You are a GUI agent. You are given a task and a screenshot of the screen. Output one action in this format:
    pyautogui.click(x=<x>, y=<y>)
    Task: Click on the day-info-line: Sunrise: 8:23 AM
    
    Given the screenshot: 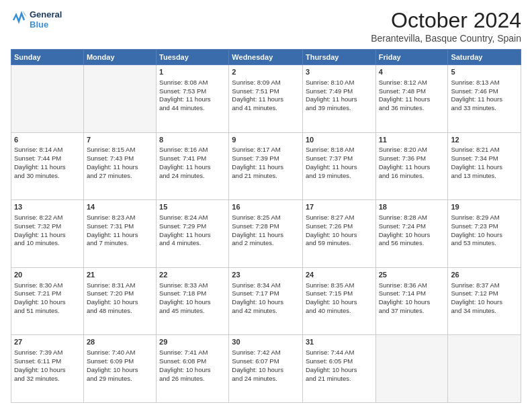 What is the action you would take?
    pyautogui.click(x=120, y=218)
    